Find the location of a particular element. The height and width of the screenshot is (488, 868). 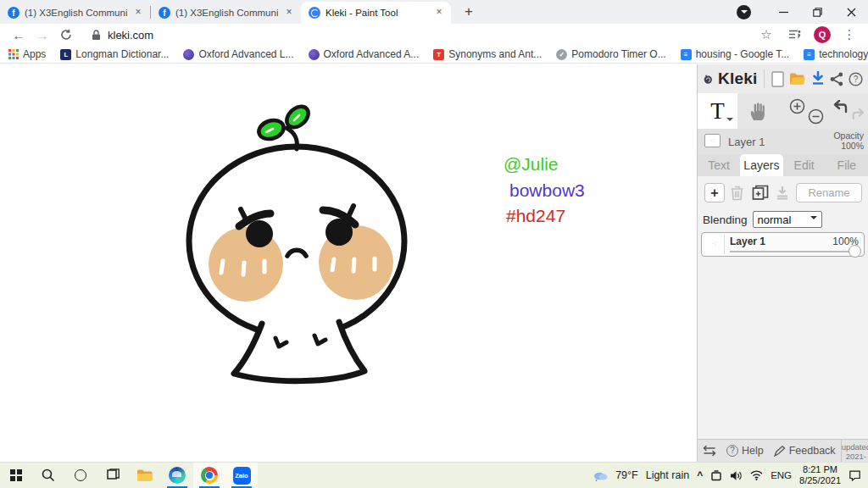

wifi-icon is located at coordinates (756, 475).